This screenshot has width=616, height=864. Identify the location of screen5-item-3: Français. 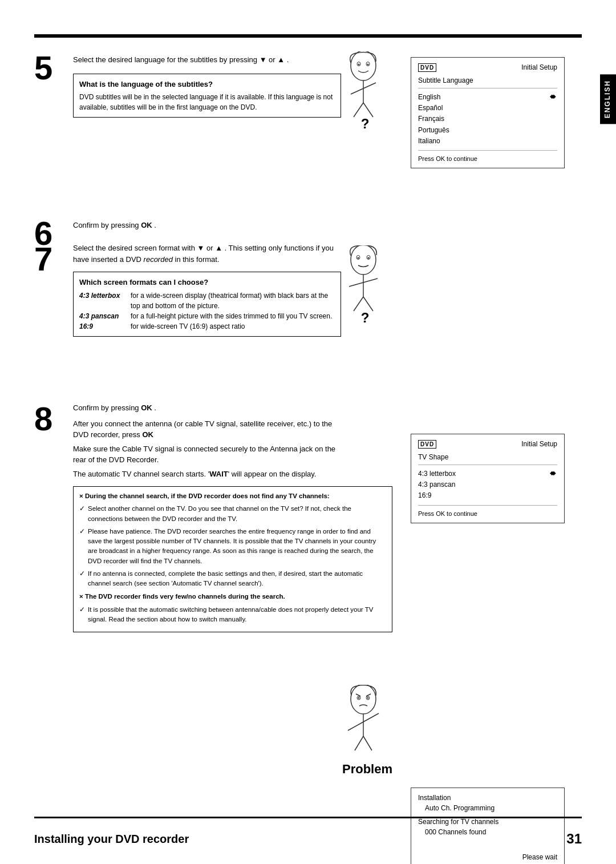
(488, 119).